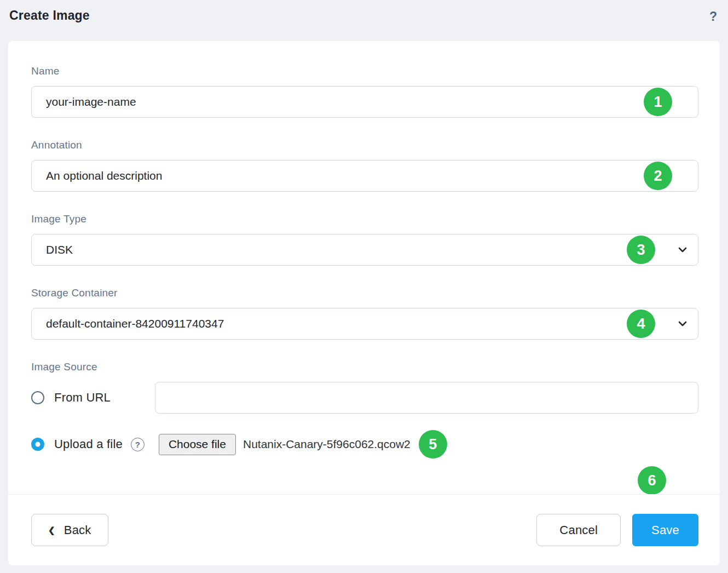  I want to click on annotation-label: Annotation, so click(365, 145).